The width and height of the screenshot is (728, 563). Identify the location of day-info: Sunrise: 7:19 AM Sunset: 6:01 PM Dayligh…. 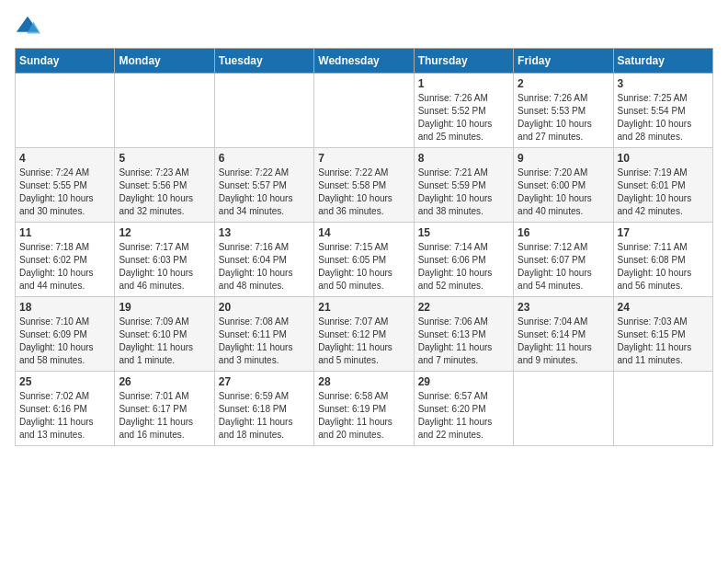
(664, 192).